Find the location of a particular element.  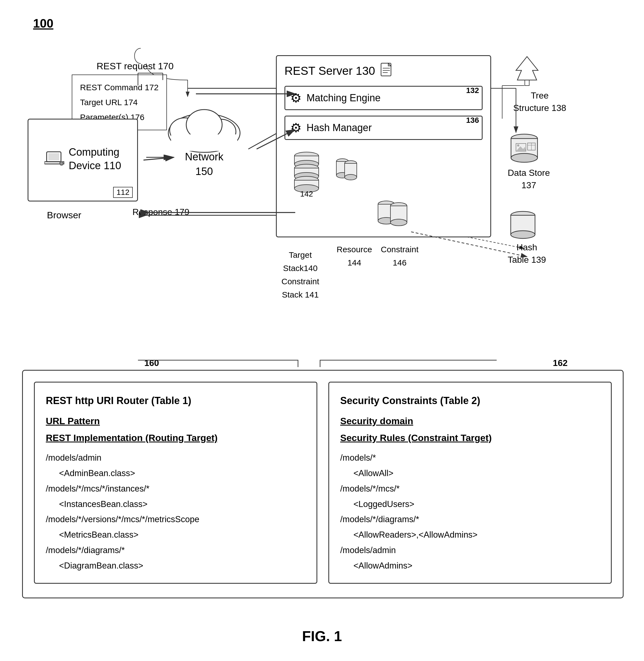

resource-label: Resource144 is located at coordinates (354, 256).